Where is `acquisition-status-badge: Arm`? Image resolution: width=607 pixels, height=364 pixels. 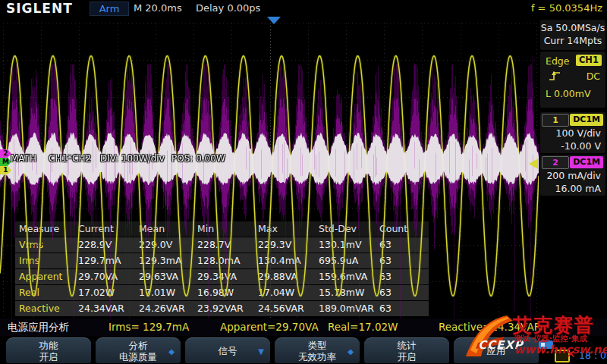 acquisition-status-badge: Arm is located at coordinates (109, 9).